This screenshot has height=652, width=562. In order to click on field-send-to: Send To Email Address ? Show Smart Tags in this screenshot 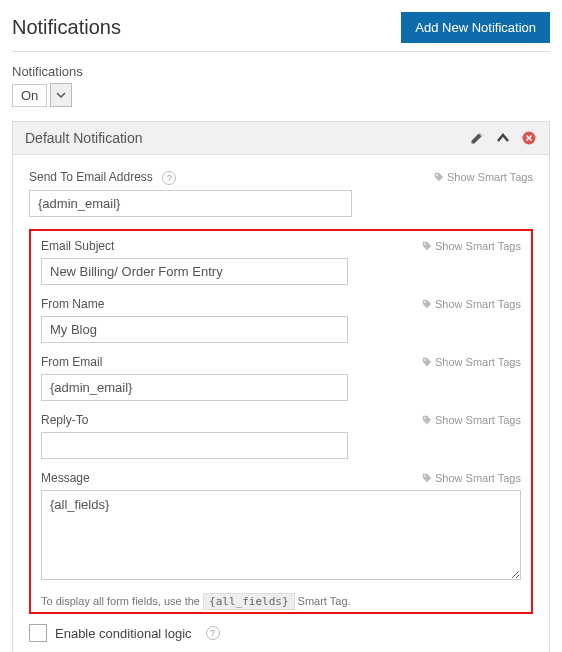, I will do `click(281, 193)`.